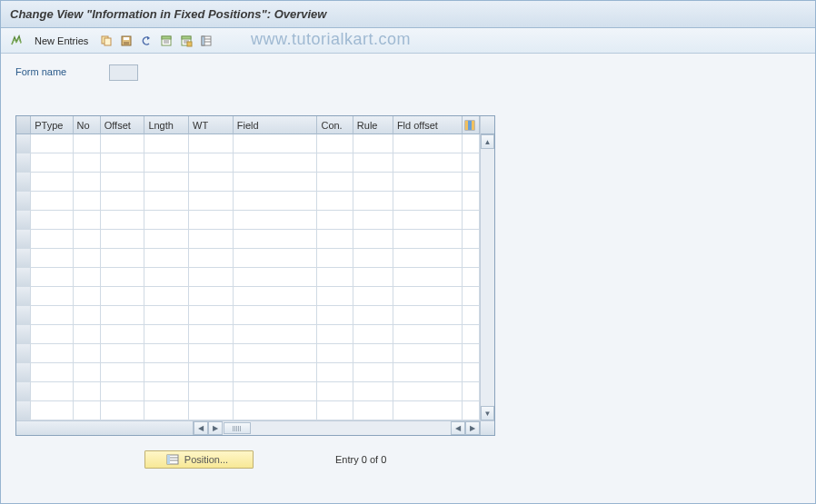 The image size is (816, 504). I want to click on copy-icon, so click(106, 41).